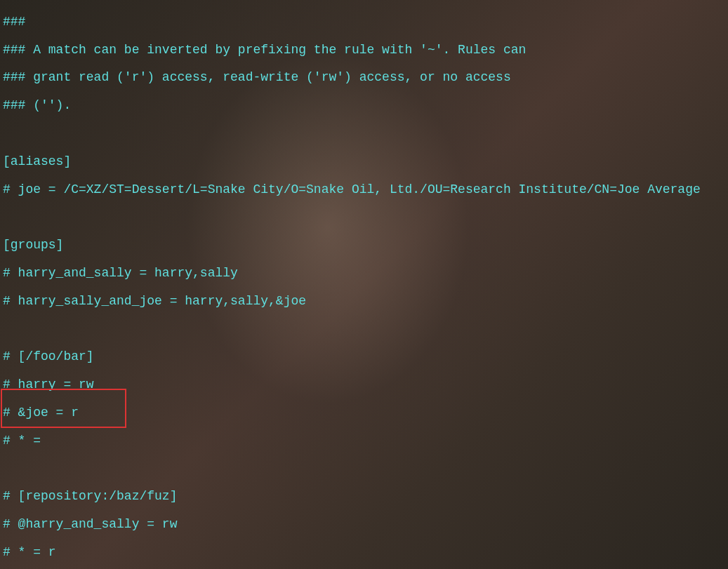  Describe the element at coordinates (364, 553) in the screenshot. I see `config-line: # * = r` at that location.